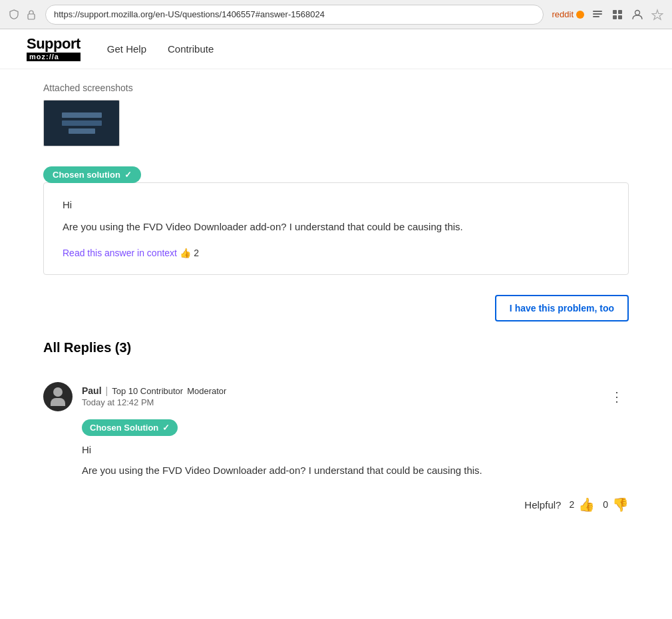 Image resolution: width=672 pixels, height=619 pixels. I want to click on logo-support-text: Support, so click(53, 44).